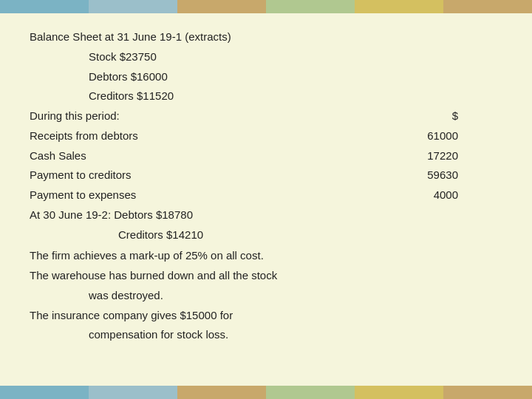  What do you see at coordinates (266, 316) in the screenshot?
I see `insurance-line1: The insurance company gives $15000 for` at bounding box center [266, 316].